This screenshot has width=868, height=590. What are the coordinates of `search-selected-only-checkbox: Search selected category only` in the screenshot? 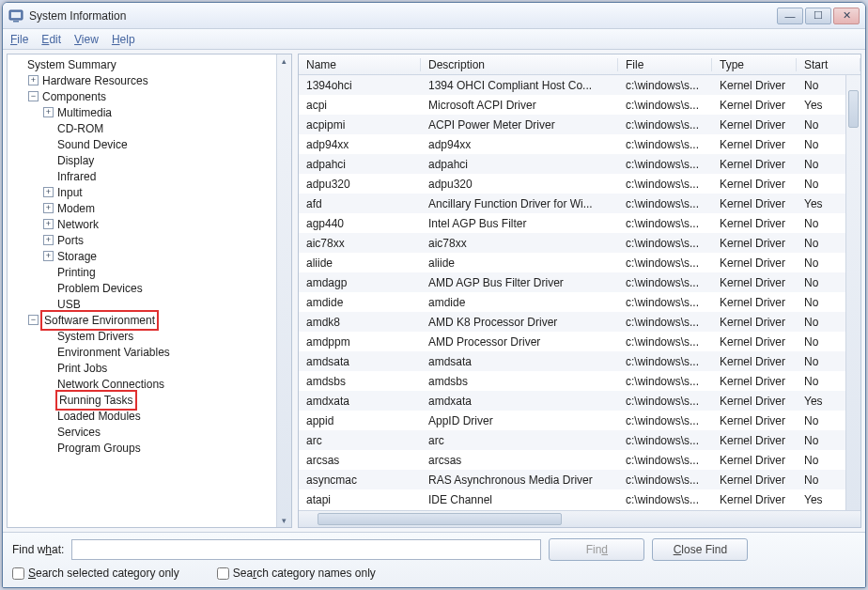 It's located at (96, 573).